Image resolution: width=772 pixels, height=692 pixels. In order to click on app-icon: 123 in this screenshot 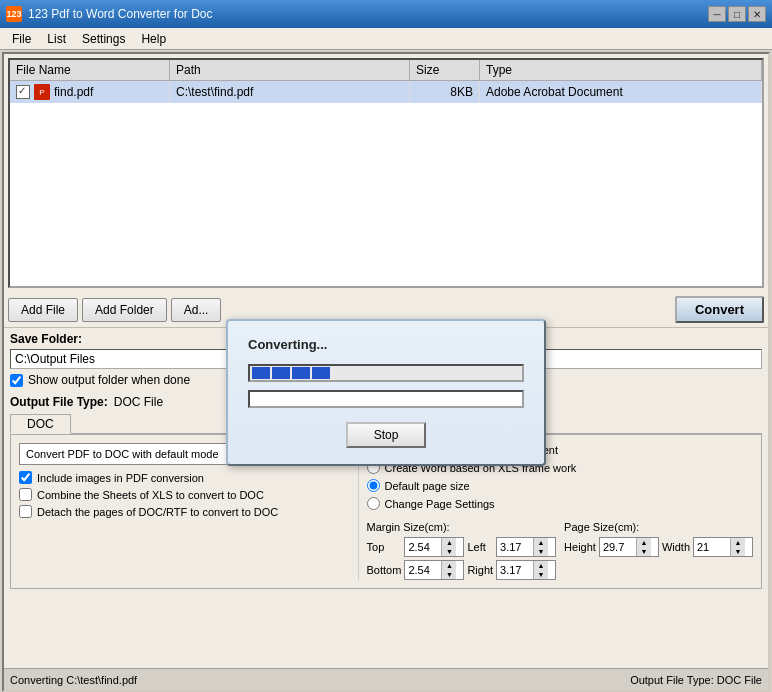, I will do `click(14, 14)`.